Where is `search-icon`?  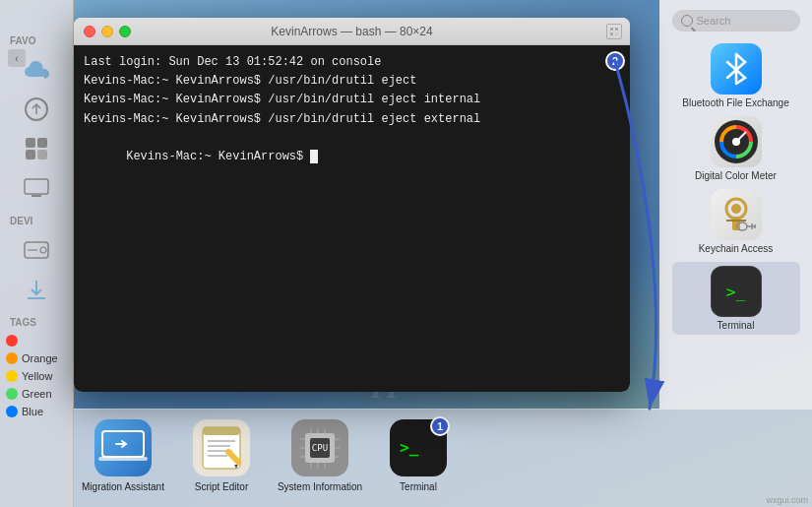
search-icon is located at coordinates (687, 21).